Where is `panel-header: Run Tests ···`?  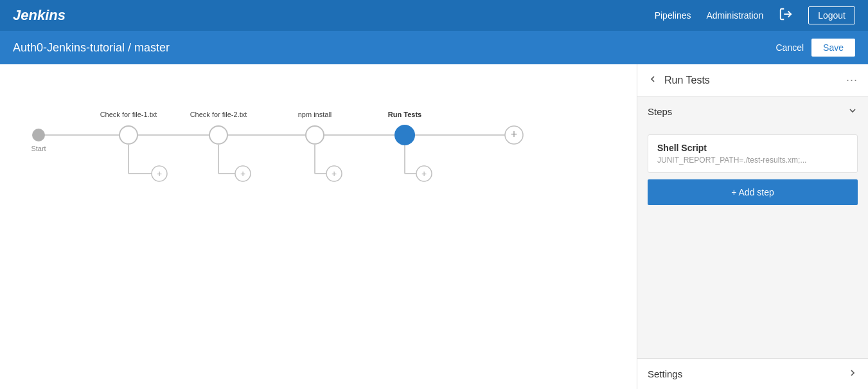
panel-header: Run Tests ··· is located at coordinates (753, 80).